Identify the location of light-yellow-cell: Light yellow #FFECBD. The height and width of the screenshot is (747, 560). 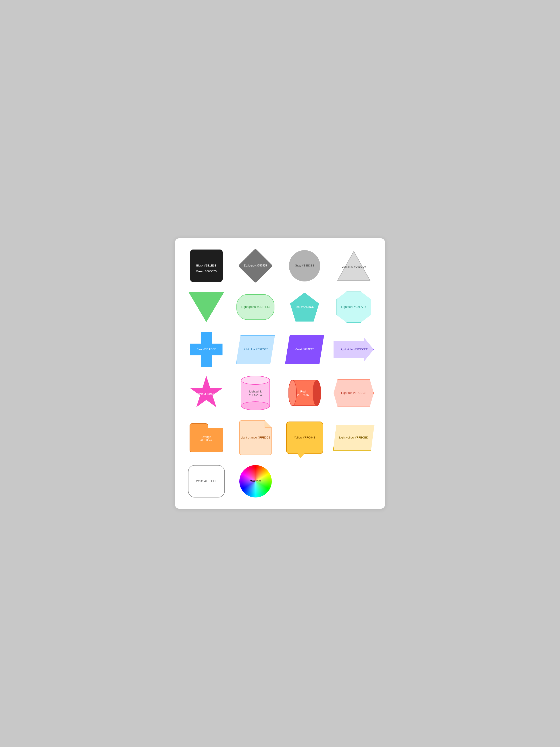
(354, 438).